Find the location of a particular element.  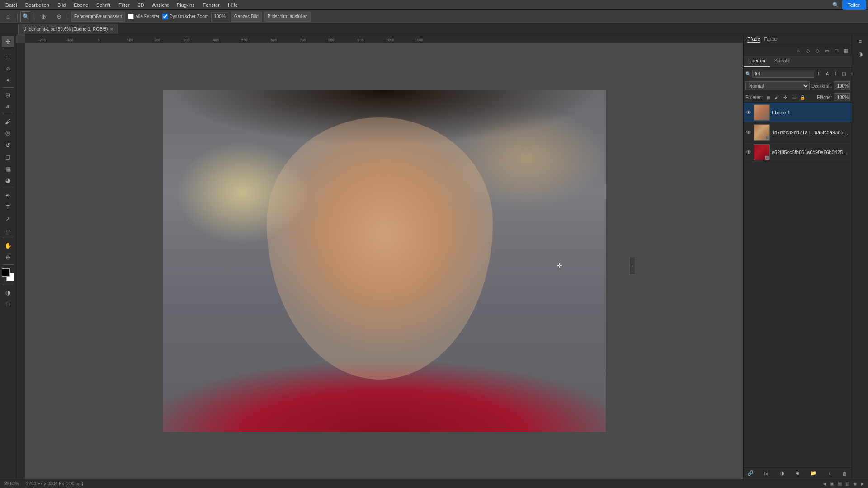

filter-icon-2: A is located at coordinates (827, 74).